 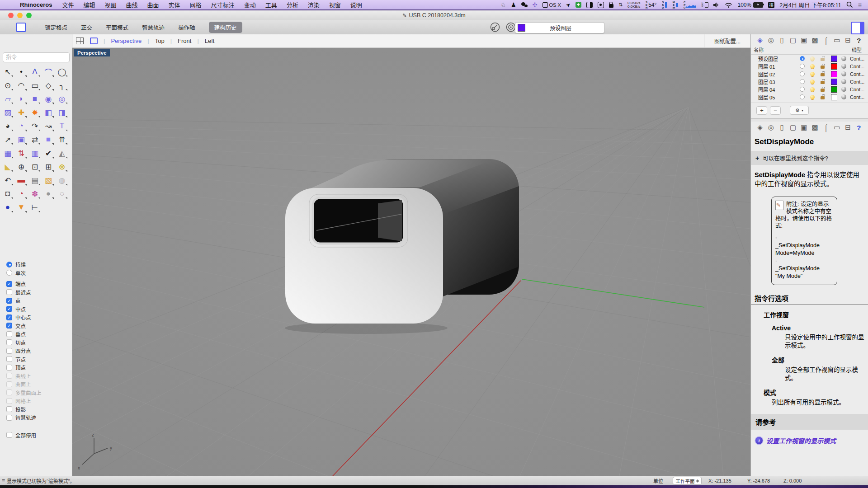 I want to click on page-icon: ▯, so click(x=782, y=40).